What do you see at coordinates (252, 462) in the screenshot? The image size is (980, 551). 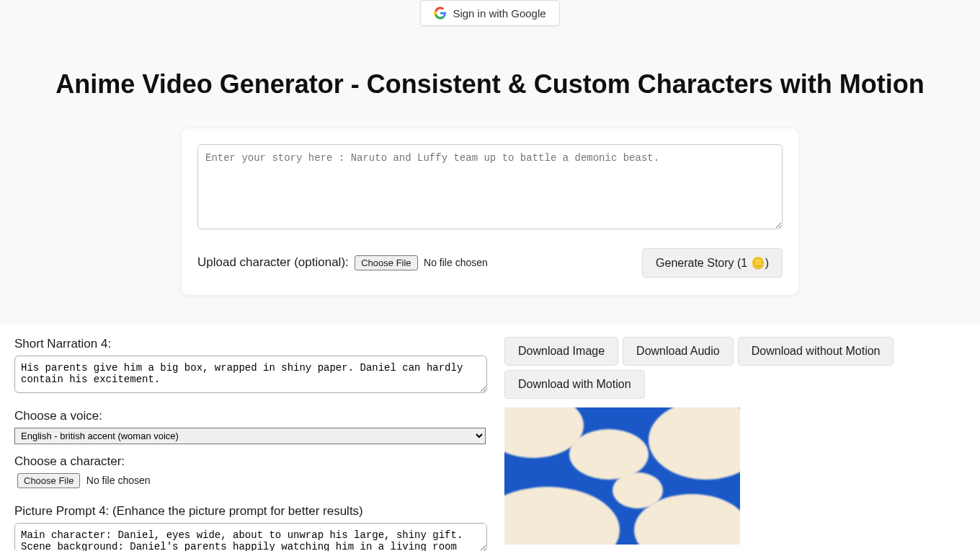 I see `character-label: Choose a character:` at bounding box center [252, 462].